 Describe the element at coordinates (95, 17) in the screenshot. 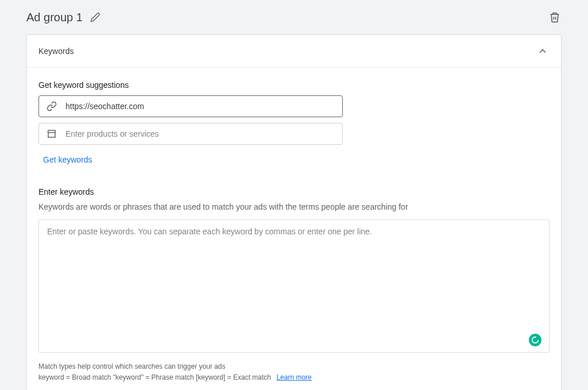

I see `edit-icon` at that location.